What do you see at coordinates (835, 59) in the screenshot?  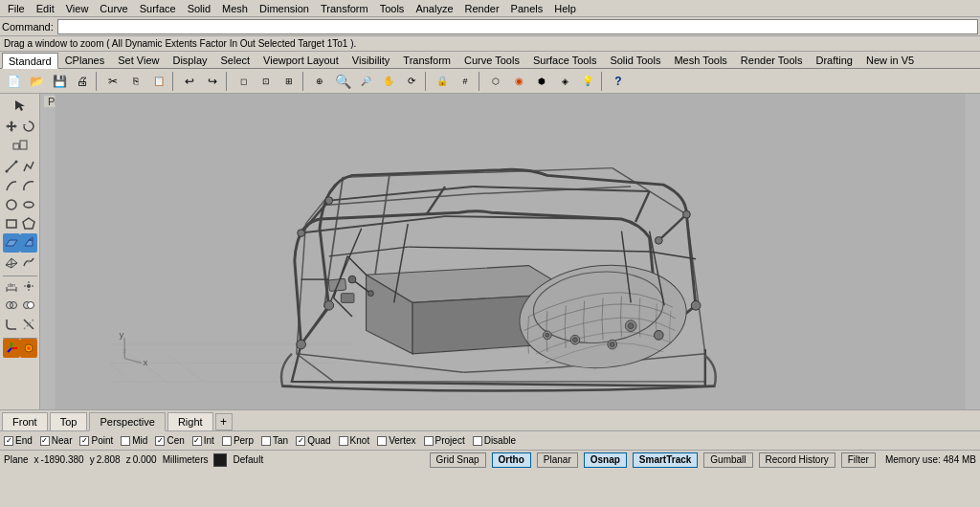 I see `tab-drafting: Drafting` at bounding box center [835, 59].